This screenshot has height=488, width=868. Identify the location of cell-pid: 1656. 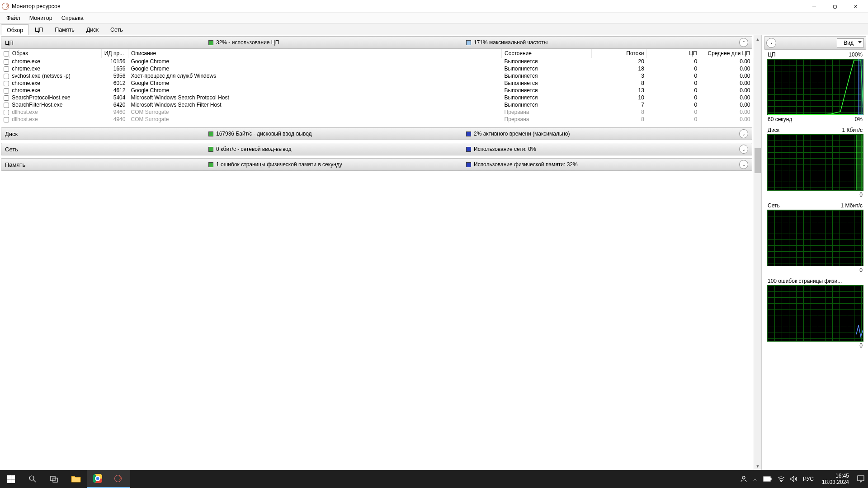
(115, 69).